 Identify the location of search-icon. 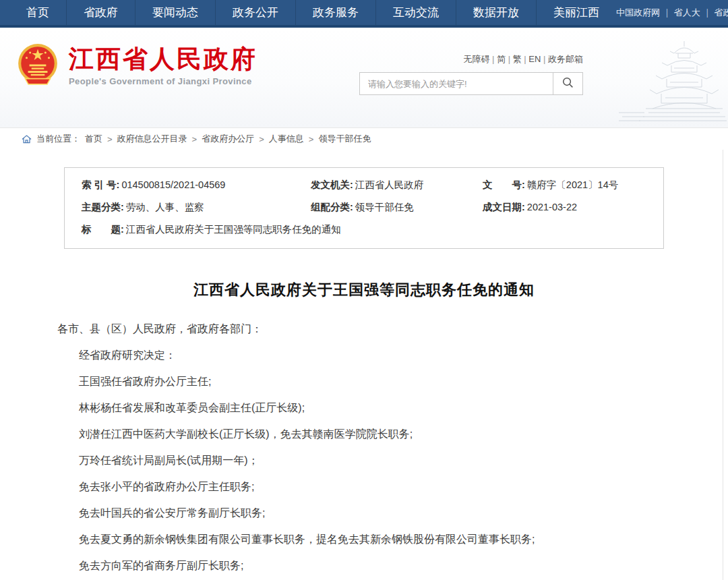
(568, 84).